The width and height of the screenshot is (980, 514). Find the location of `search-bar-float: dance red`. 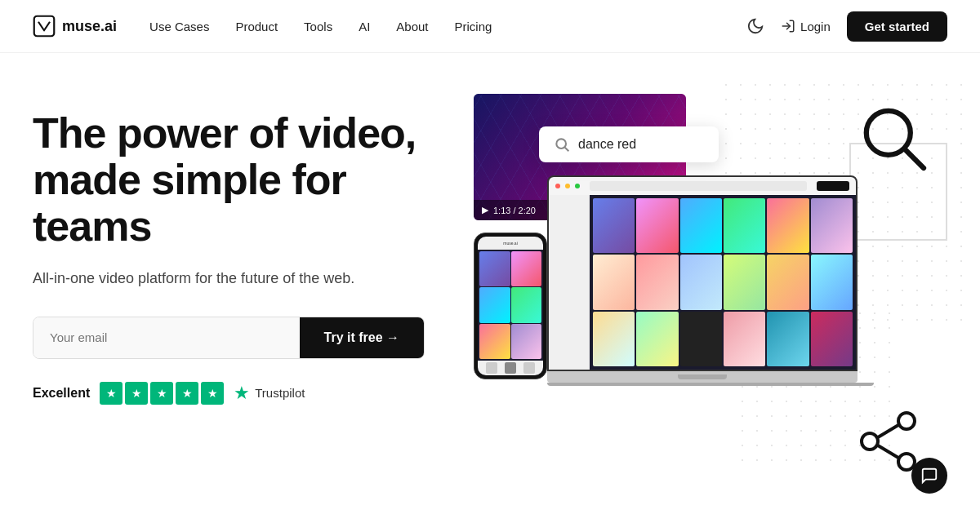

search-bar-float: dance red is located at coordinates (629, 144).